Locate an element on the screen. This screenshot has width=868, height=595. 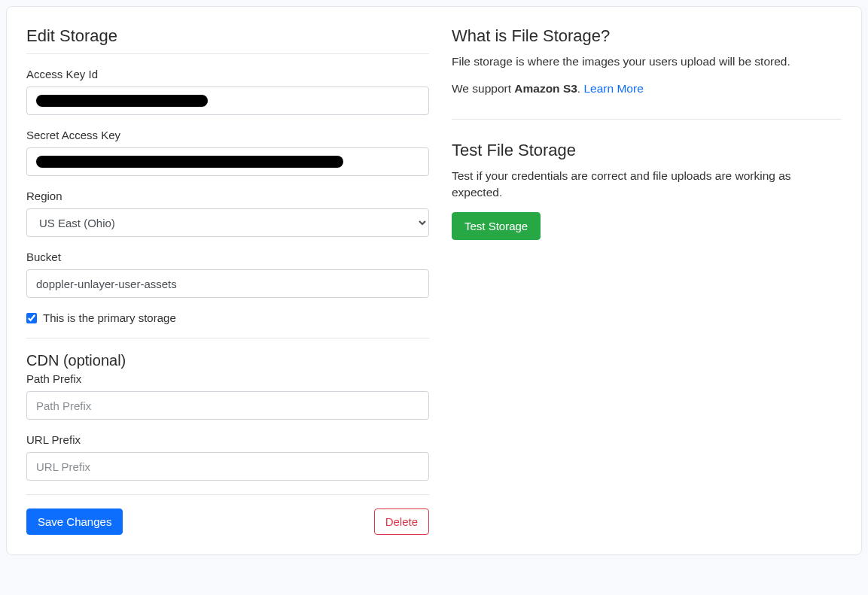
cdn-title: CDN (optional) is located at coordinates (227, 361).